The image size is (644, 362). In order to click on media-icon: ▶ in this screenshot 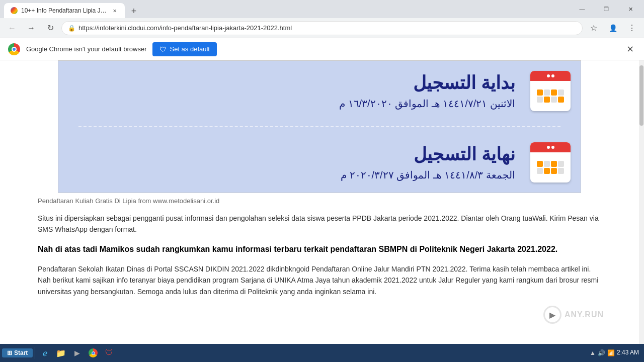, I will do `click(77, 353)`.